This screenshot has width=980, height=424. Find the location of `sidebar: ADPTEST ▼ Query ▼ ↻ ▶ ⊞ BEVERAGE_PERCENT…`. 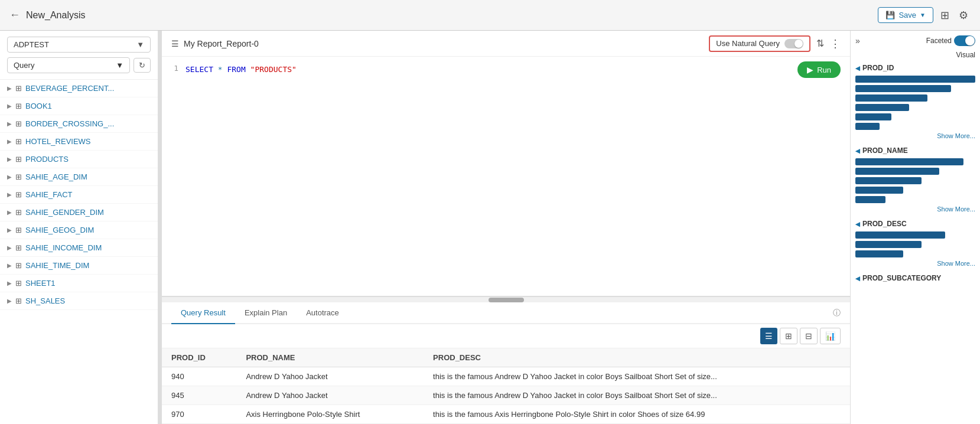

sidebar: ADPTEST ▼ Query ▼ ↻ ▶ ⊞ BEVERAGE_PERCENT… is located at coordinates (79, 227).